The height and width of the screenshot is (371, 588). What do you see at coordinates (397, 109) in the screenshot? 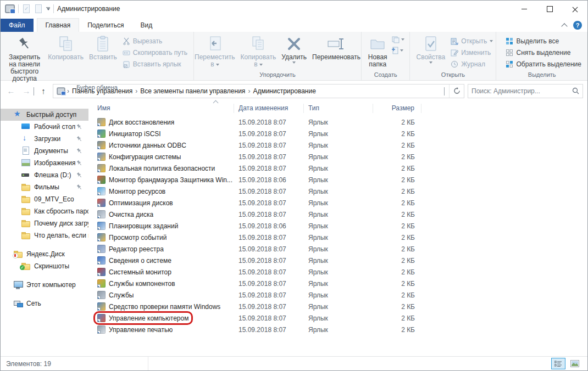
I see `column-header-size: Размер` at bounding box center [397, 109].